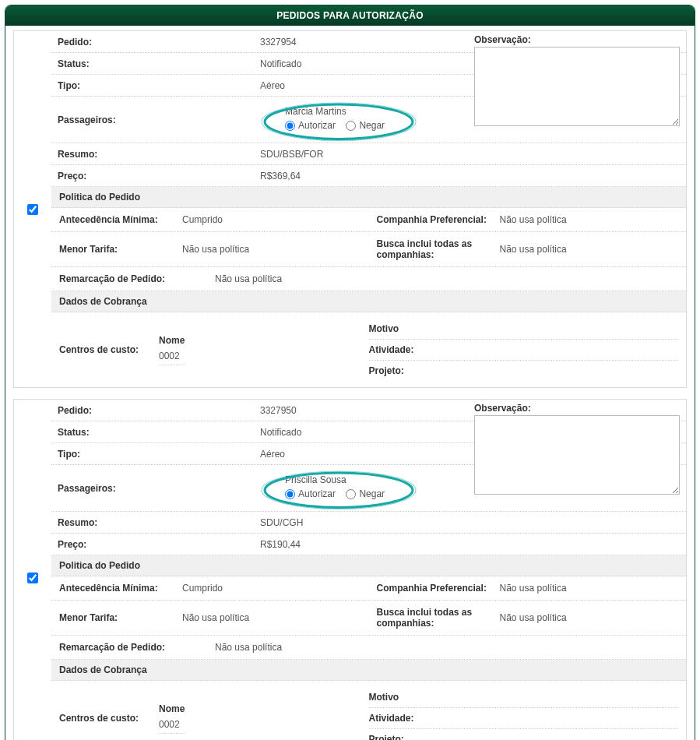 The width and height of the screenshot is (700, 740). I want to click on passenger-box: Marcia Martins Autorizar Negar, so click(339, 120).